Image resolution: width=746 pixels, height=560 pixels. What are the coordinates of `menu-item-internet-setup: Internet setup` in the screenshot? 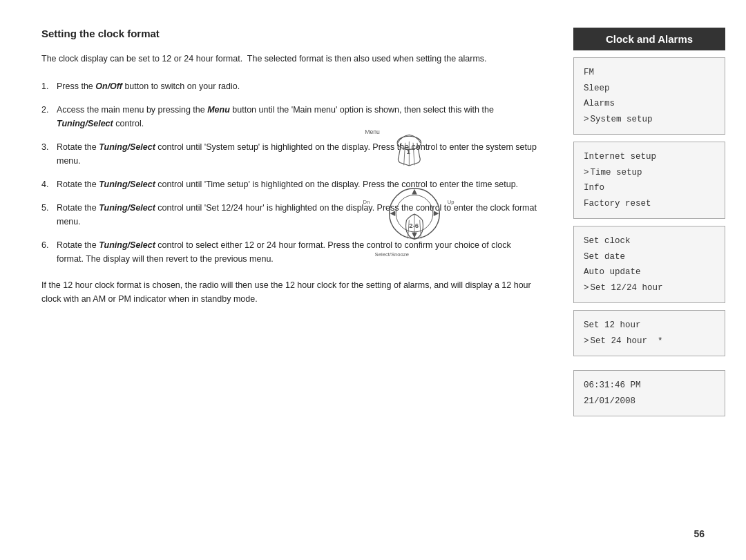 It's located at (649, 157).